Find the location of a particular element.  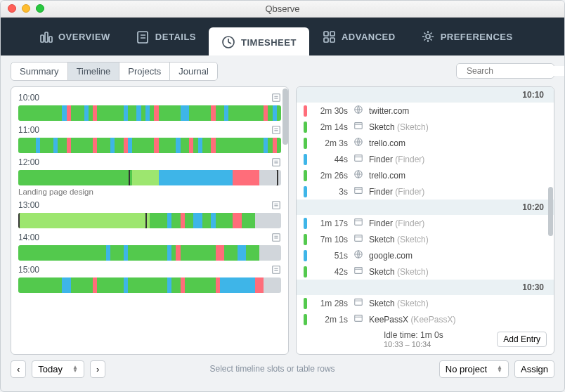

tab-overview: OVERVIEW is located at coordinates (74, 37).